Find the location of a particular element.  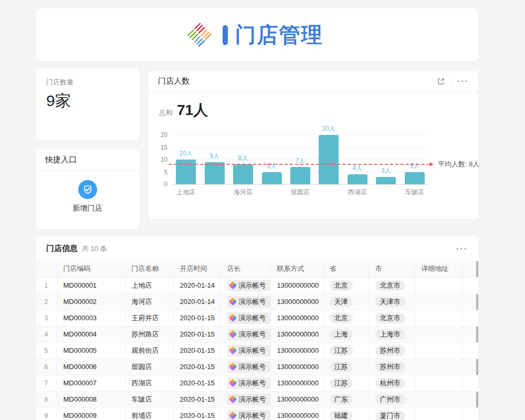

app-header: 门店管理 is located at coordinates (257, 35).